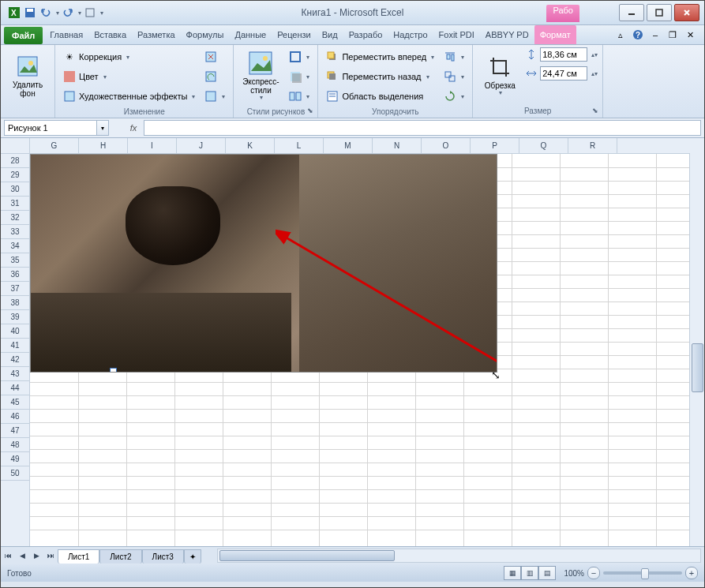  What do you see at coordinates (14, 13) in the screenshot?
I see `excel-icon: X` at bounding box center [14, 13].